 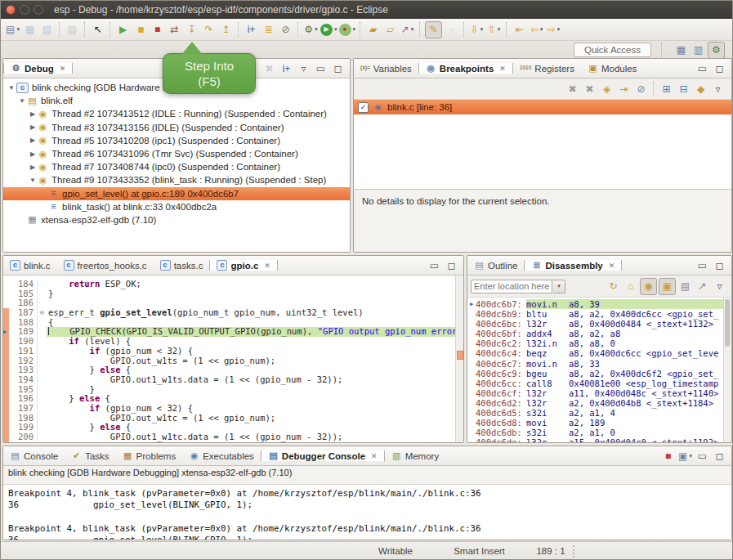 What do you see at coordinates (221, 456) in the screenshot?
I see `tab-executables: ◉Executables` at bounding box center [221, 456].